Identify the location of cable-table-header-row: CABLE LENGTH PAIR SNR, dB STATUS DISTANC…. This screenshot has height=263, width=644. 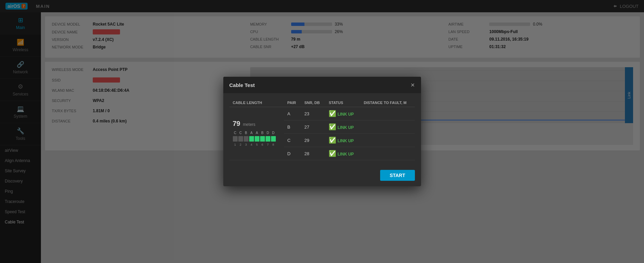
(322, 103).